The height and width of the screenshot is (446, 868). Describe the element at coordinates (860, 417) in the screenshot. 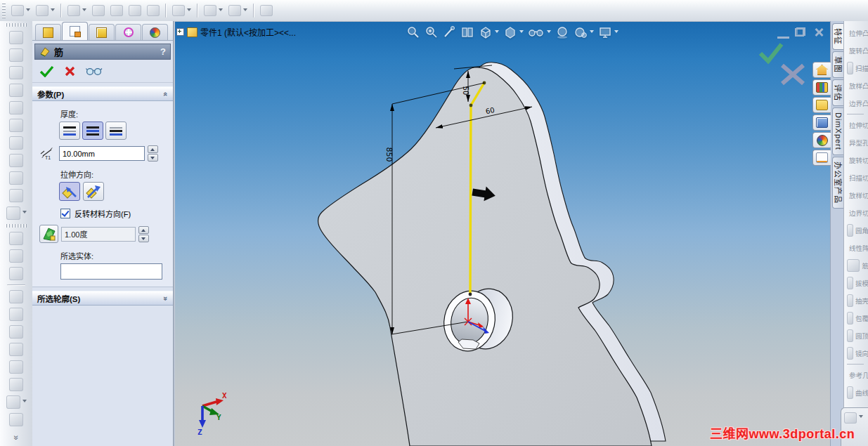

I see `quick-tool-dropdown` at that location.